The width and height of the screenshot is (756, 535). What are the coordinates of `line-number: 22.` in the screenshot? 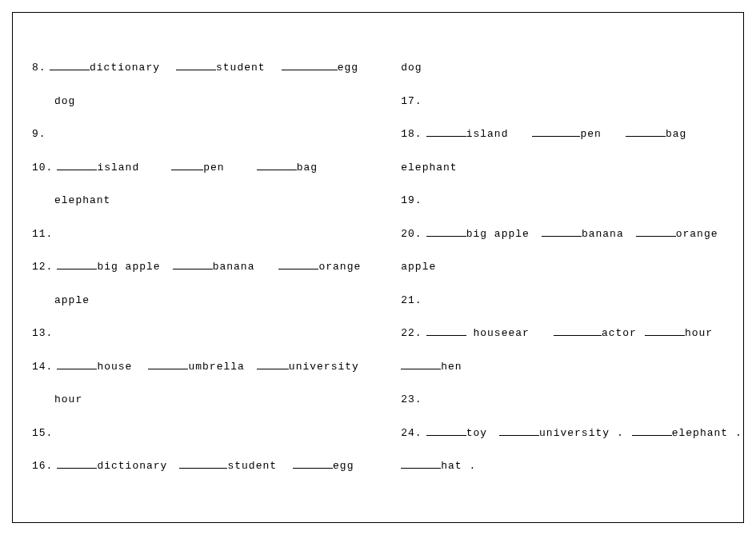 It's located at (411, 333).